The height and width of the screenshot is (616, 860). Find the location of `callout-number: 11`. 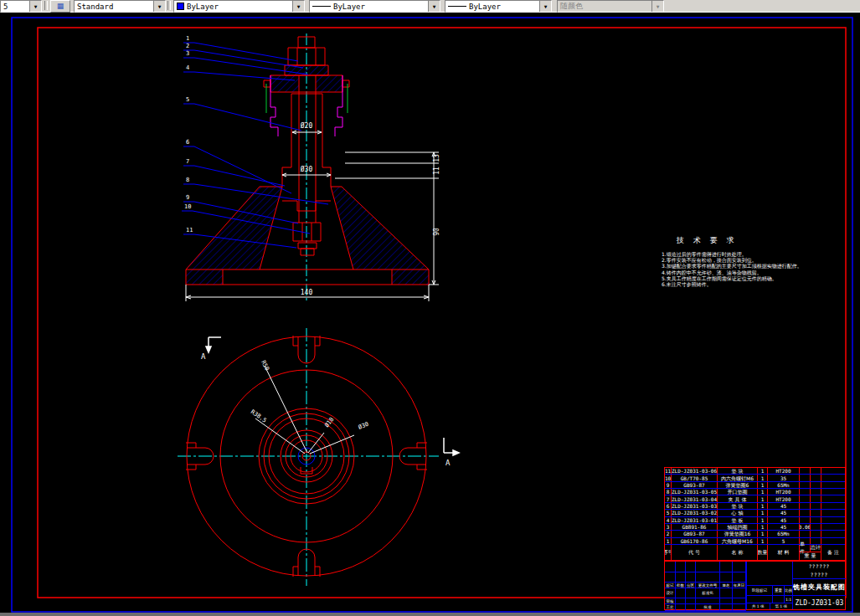

callout-number: 11 is located at coordinates (189, 230).